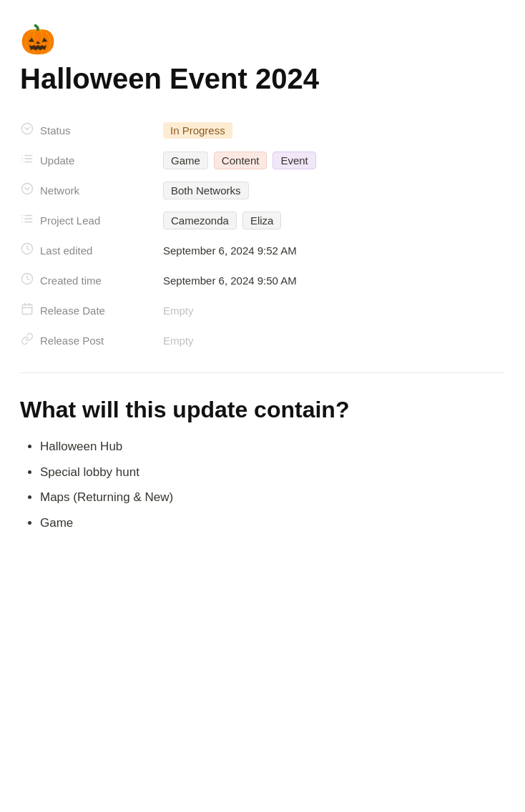 The width and height of the screenshot is (525, 812). What do you see at coordinates (230, 250) in the screenshot?
I see `date-value-last-edited: September 6, 2024 9:52 AM` at bounding box center [230, 250].